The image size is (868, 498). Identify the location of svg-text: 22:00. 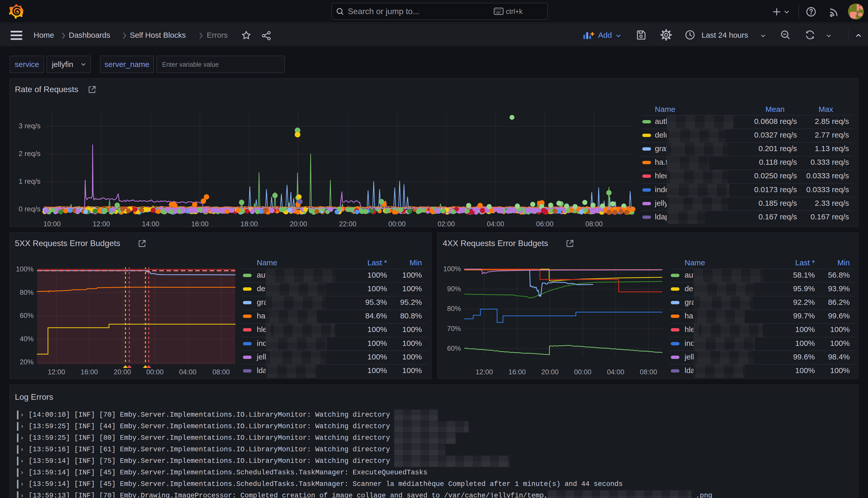
(348, 224).